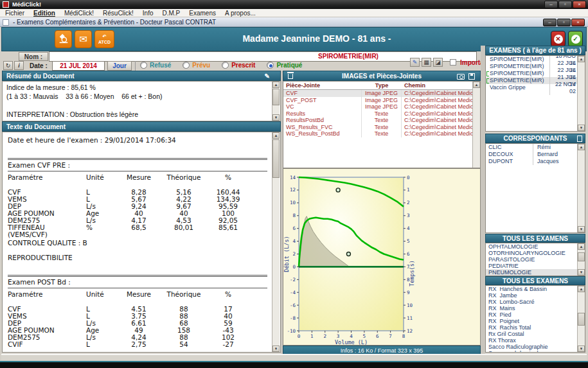  Describe the element at coordinates (581, 94) in the screenshot. I see `examens-scrollbar: ▲ ▼` at that location.